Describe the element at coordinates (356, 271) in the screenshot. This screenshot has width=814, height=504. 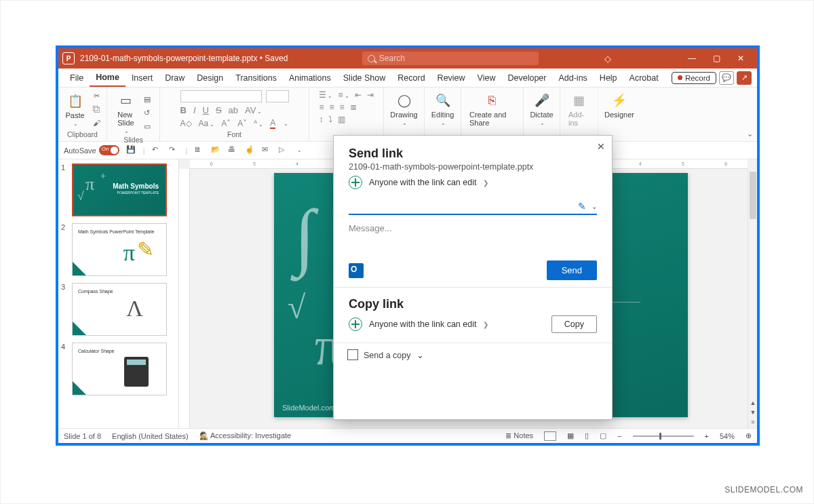
I see `outlook-icon` at that location.